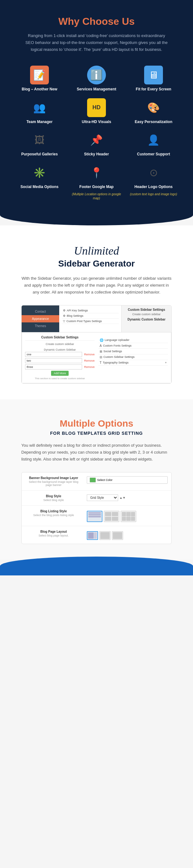 The width and height of the screenshot is (193, 868). I want to click on blog-icon: 📝, so click(39, 75).